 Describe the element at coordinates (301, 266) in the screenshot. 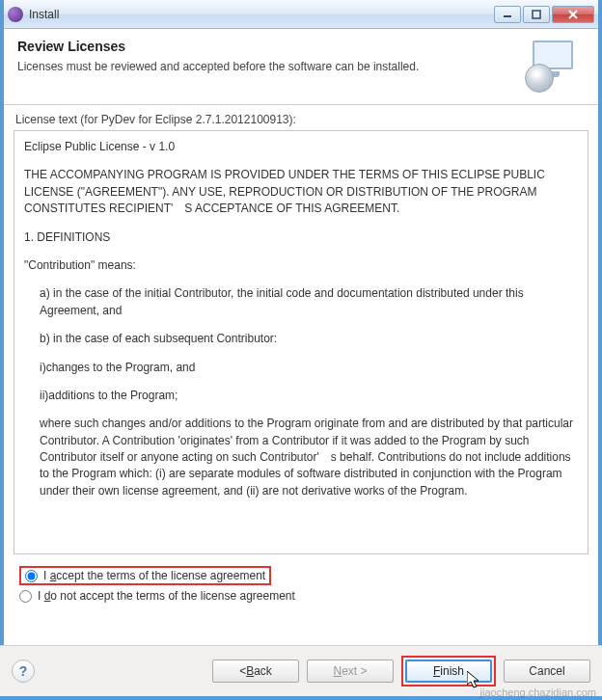

I see `license-contribution-means: "Contribution" means:` at that location.